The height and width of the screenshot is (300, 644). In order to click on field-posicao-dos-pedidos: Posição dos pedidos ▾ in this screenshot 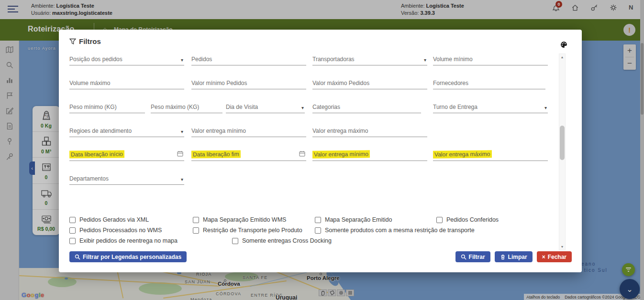, I will do `click(127, 59)`.